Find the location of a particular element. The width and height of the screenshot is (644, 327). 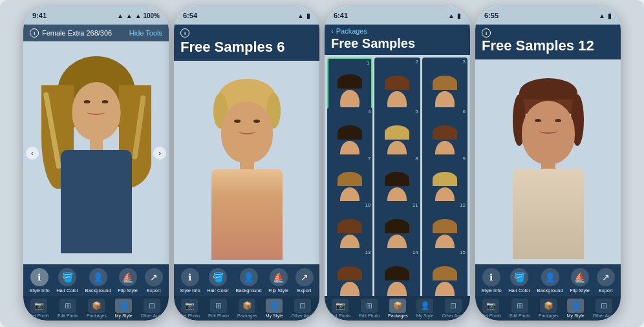

eyes-s4 is located at coordinates (548, 120).